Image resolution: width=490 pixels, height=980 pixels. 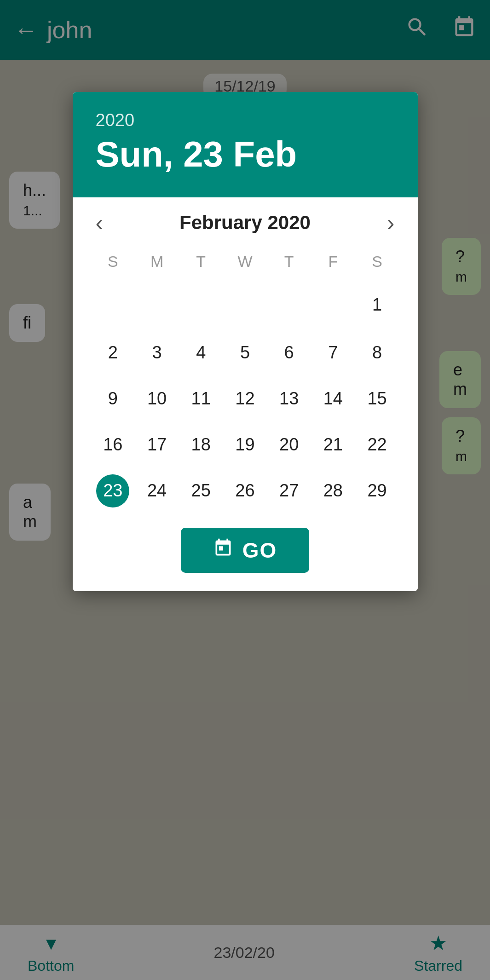 I want to click on calendar-month-title: February 2020, so click(x=245, y=223).